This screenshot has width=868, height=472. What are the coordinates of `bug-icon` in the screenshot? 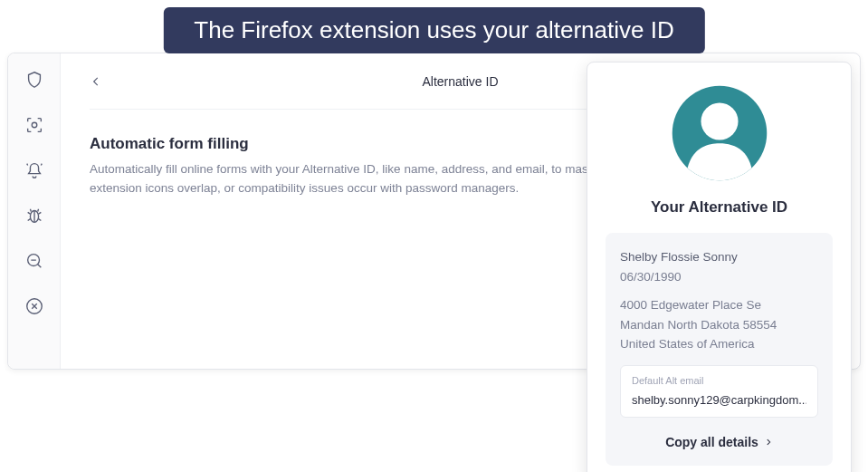 It's located at (34, 216).